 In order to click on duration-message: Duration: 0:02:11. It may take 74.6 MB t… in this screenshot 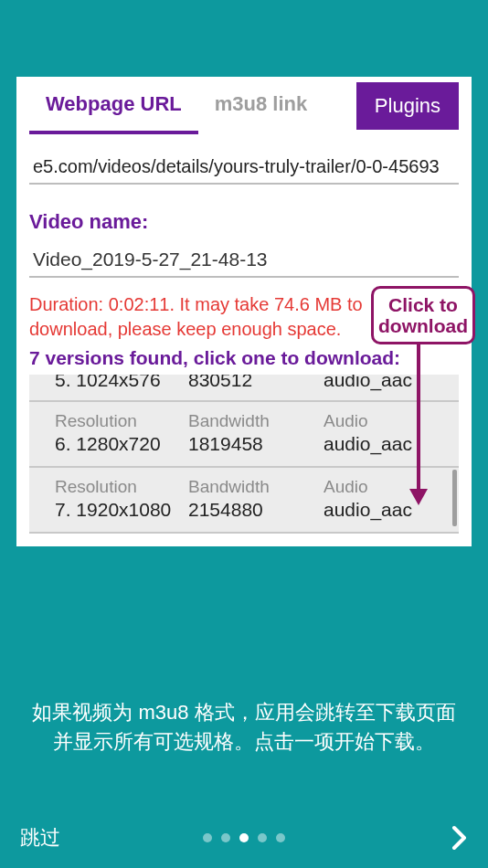, I will do `click(198, 317)`.